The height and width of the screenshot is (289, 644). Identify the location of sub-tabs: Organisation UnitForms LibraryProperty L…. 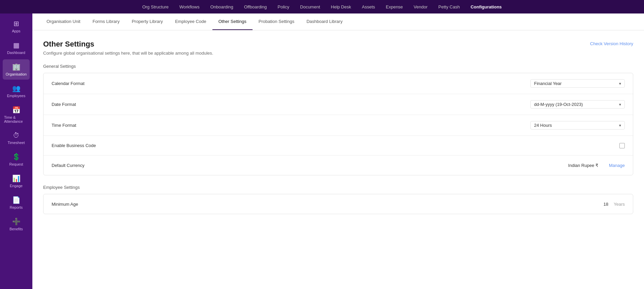
(338, 22).